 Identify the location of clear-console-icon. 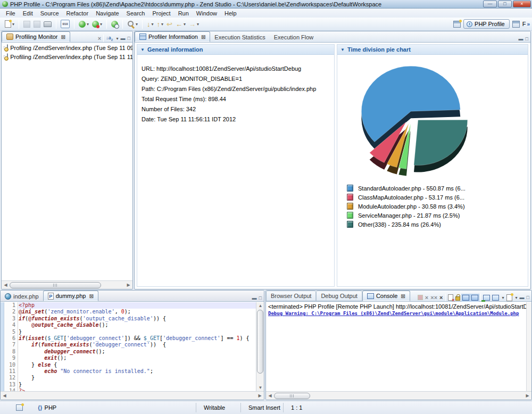
(451, 297).